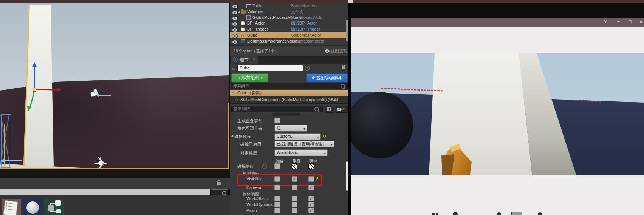  I want to click on checkbox-ignore-plain, so click(277, 166).